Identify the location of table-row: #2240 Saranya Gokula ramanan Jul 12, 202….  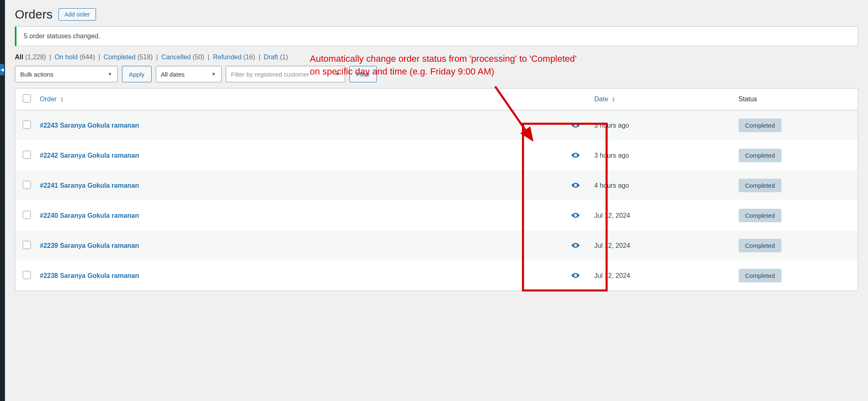
(437, 216).